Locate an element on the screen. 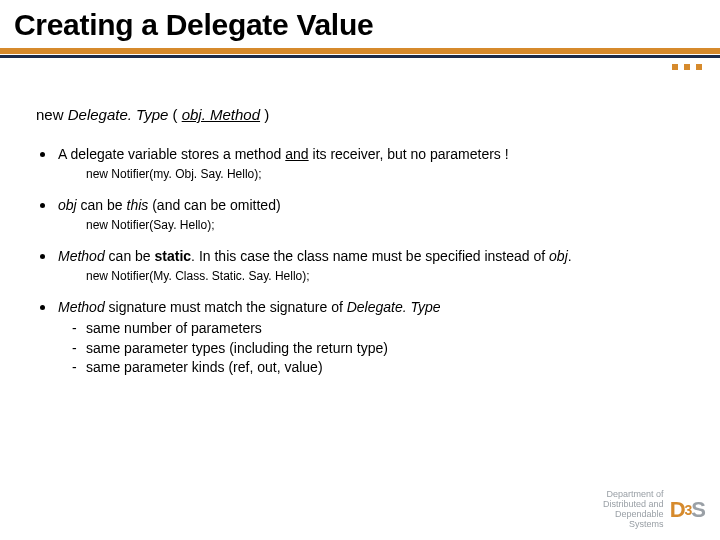 Image resolution: width=720 pixels, height=540 pixels. logo-d: D is located at coordinates (678, 510).